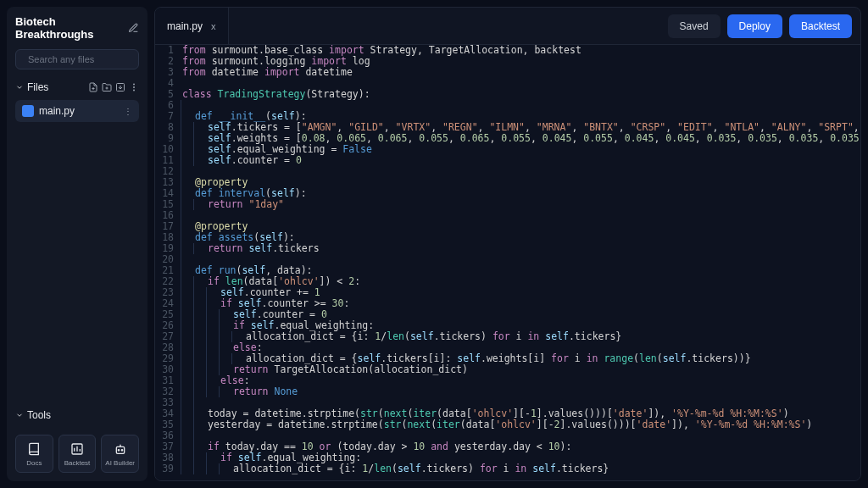 This screenshot has width=868, height=488. Describe the element at coordinates (508, 161) in the screenshot. I see `code-line: 11self.counter = 0` at that location.